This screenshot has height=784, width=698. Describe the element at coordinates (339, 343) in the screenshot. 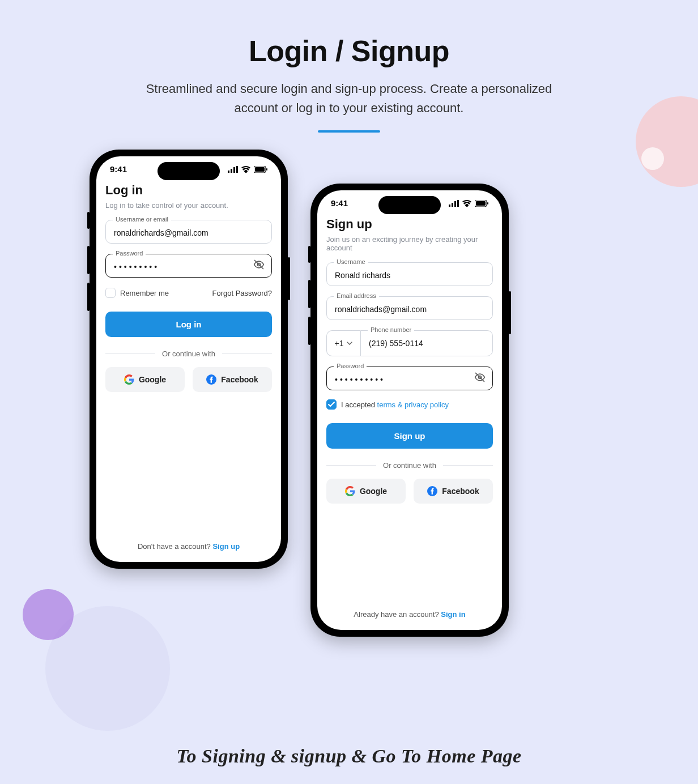

I see `phone-code-value: +1` at that location.